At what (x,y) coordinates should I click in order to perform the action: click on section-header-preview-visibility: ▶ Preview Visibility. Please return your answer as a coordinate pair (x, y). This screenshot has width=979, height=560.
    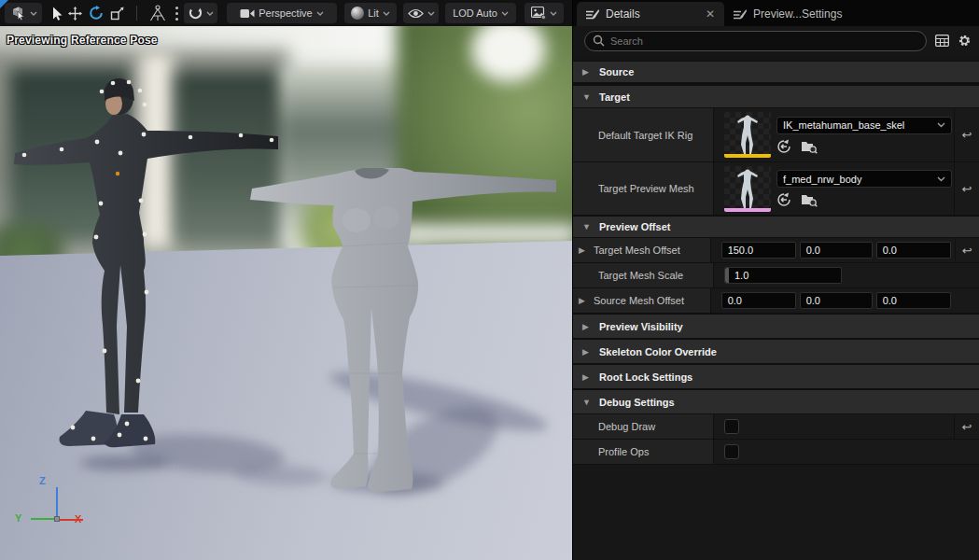
    Looking at the image, I should click on (776, 327).